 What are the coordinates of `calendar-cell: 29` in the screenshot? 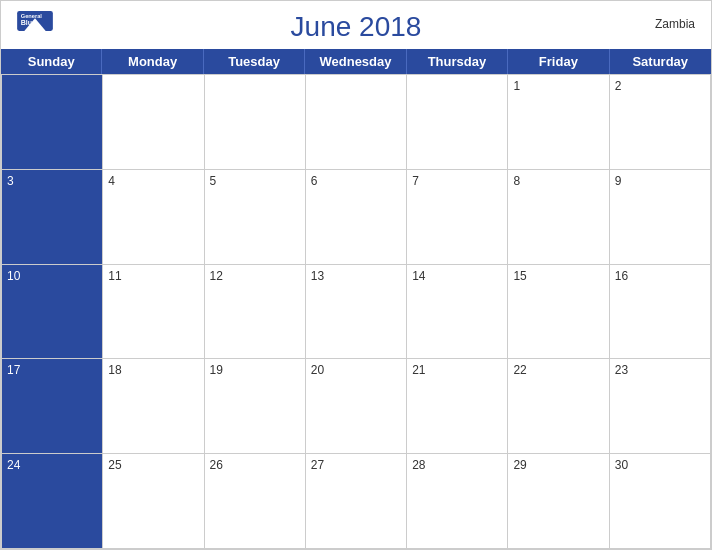 It's located at (558, 502).